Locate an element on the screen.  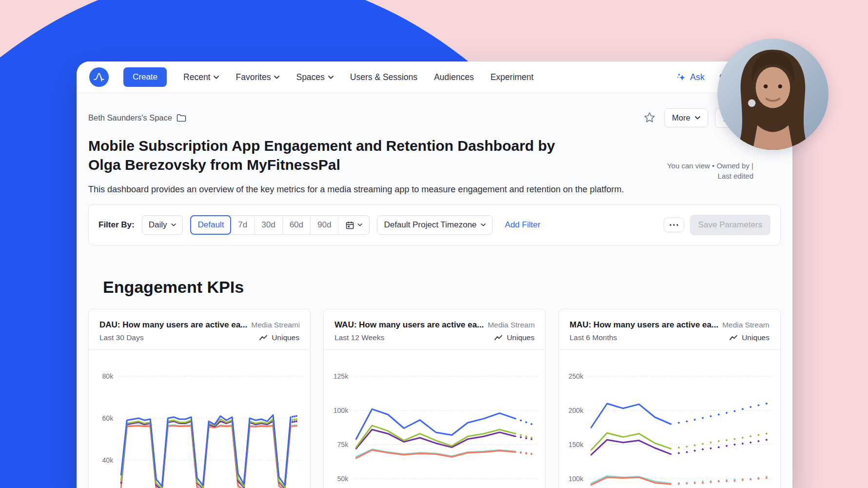
date-range-segmented-control: Default 7d 30d 60d 90d is located at coordinates (280, 225).